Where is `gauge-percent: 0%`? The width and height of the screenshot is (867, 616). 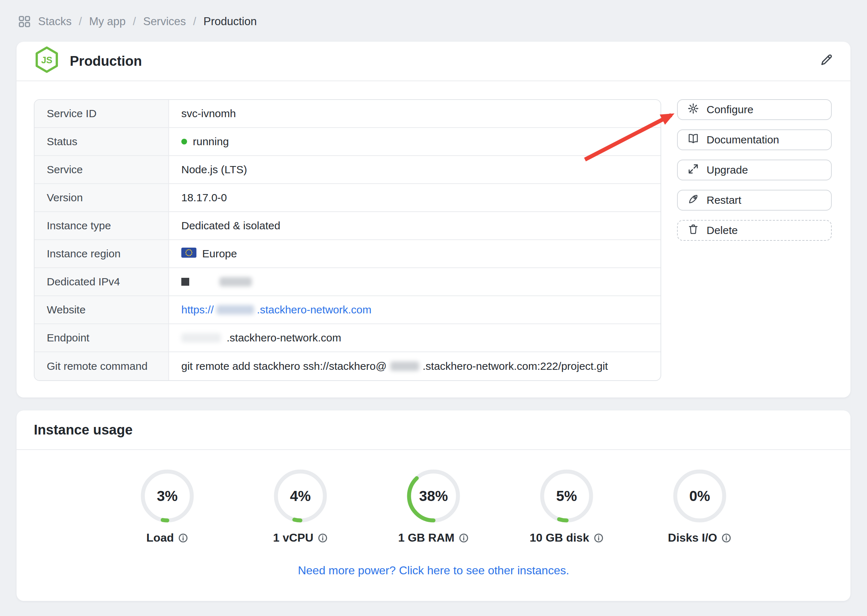 gauge-percent: 0% is located at coordinates (700, 496).